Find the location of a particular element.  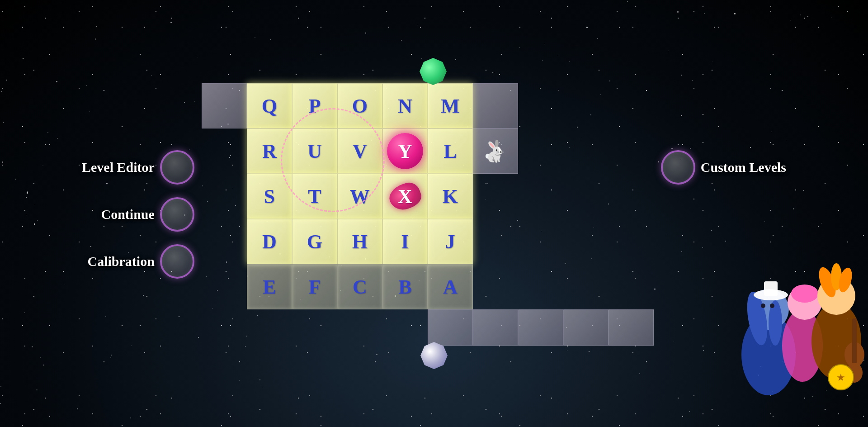

letter-V: V is located at coordinates (360, 151).